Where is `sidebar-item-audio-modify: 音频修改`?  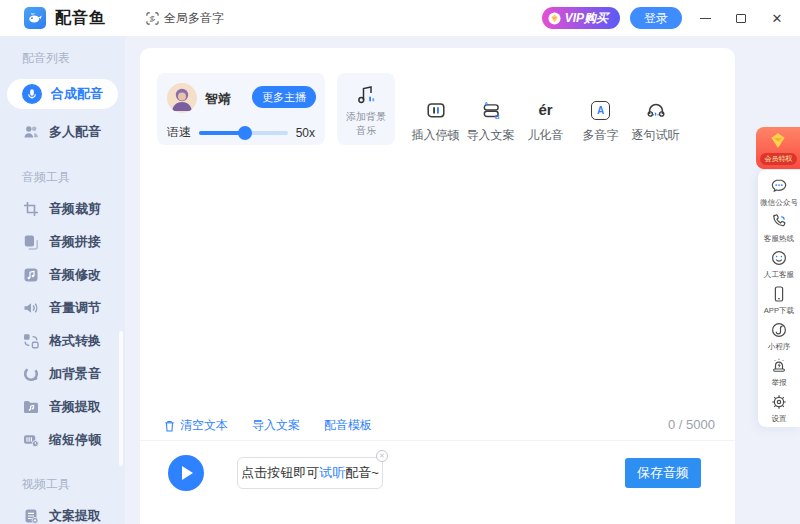
sidebar-item-audio-modify: 音频修改 is located at coordinates (62, 274).